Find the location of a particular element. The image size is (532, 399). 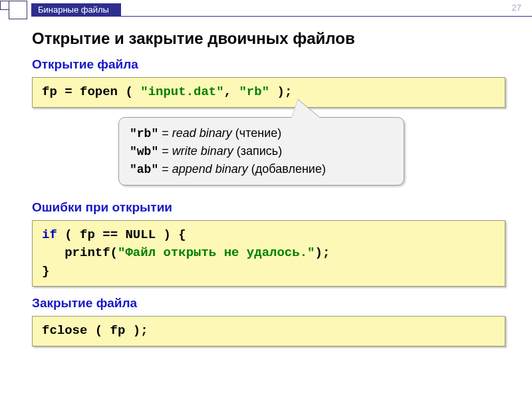

deco-box-large is located at coordinates (18, 10).